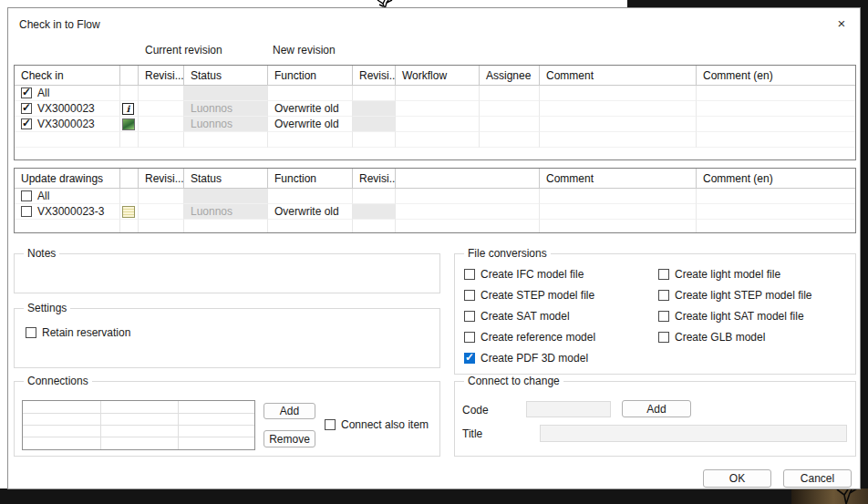 The height and width of the screenshot is (504, 868). What do you see at coordinates (711, 337) in the screenshot?
I see `create-glb-option: Create GLB model` at bounding box center [711, 337].